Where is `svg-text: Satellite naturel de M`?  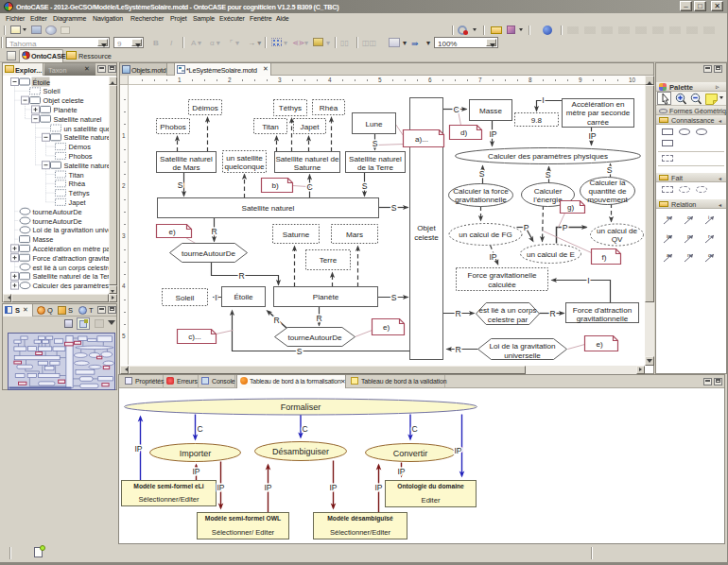
svg-text: Satellite naturel de M is located at coordinates (87, 138).